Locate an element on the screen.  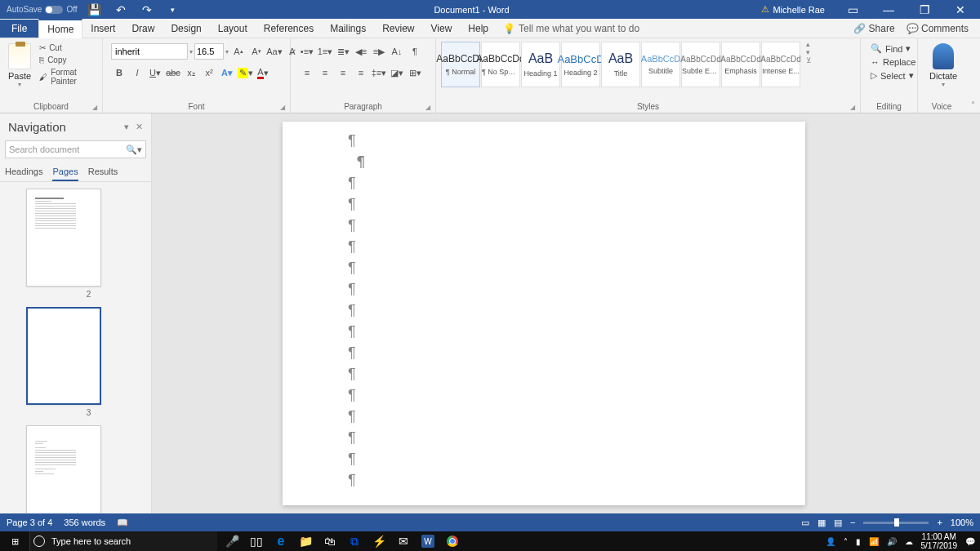
style-subtle-em-: AaBbCcDdSubtle Em... is located at coordinates (701, 64).